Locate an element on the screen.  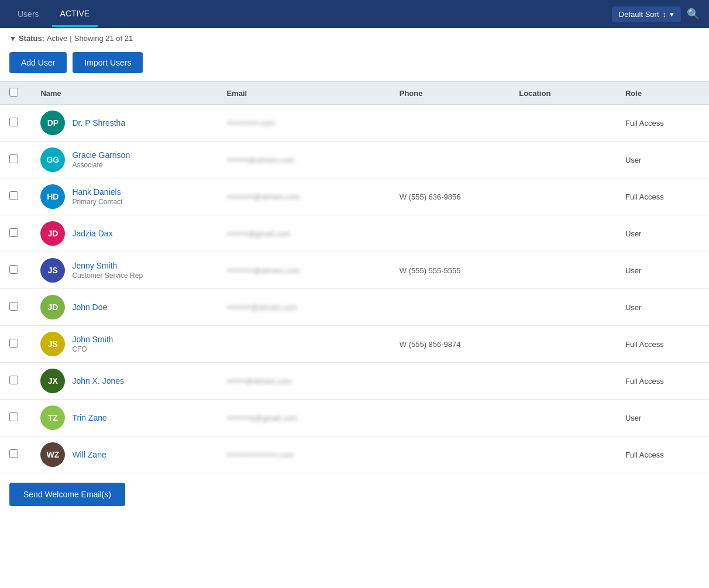
name-info: John Smith CFO is located at coordinates (92, 344).